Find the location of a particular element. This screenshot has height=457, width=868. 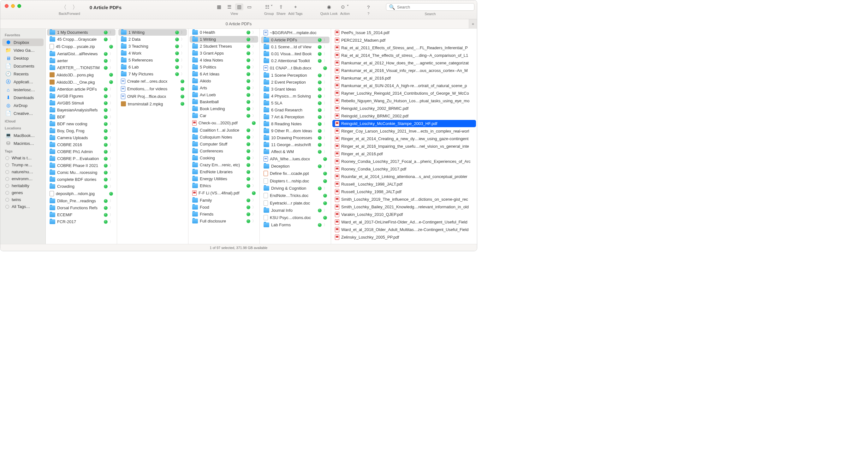

file-row: complete BDF stories〉 is located at coordinates (82, 179).